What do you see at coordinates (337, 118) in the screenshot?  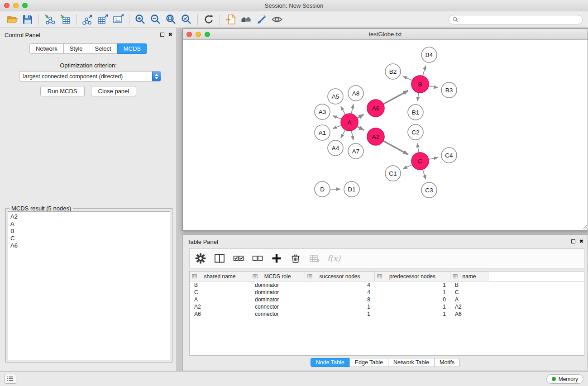 I see `network-edge-A-A3` at bounding box center [337, 118].